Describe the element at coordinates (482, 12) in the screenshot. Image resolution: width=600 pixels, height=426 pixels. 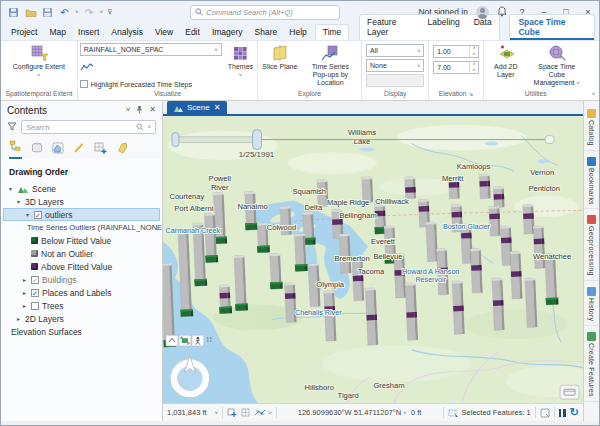
I see `account-avatar` at that location.